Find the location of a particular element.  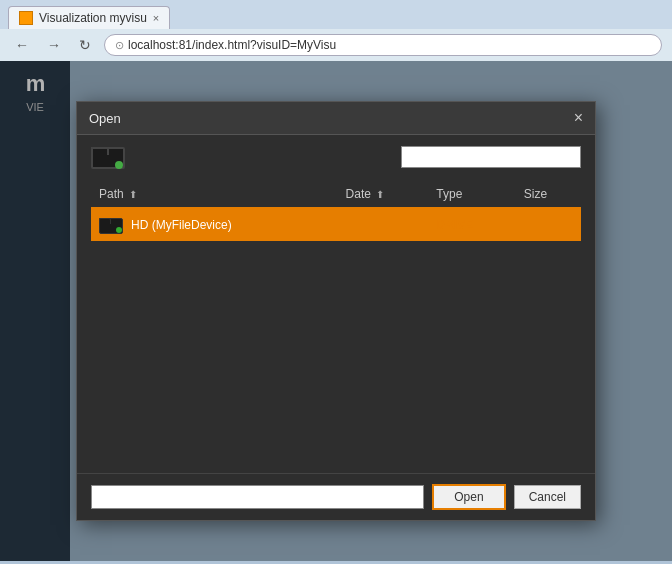

tab-bar: Visualization myvisu × is located at coordinates (336, 14).